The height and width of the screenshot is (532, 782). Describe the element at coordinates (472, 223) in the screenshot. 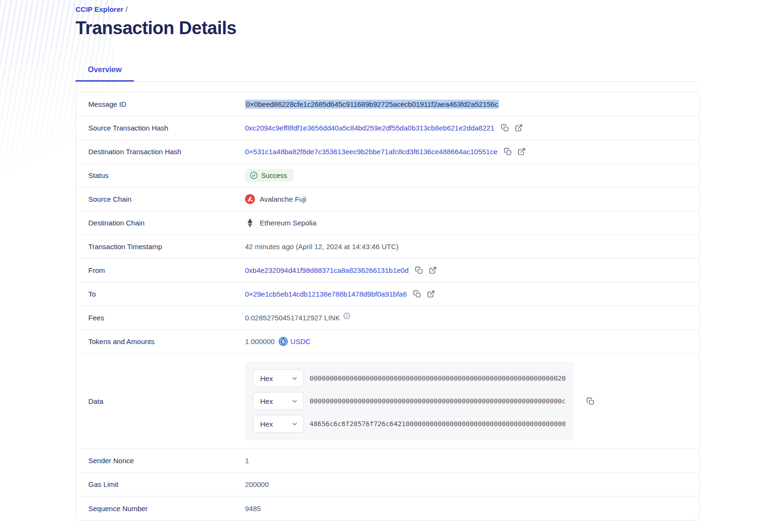

I see `row-value: Ethereum Sepolia` at that location.